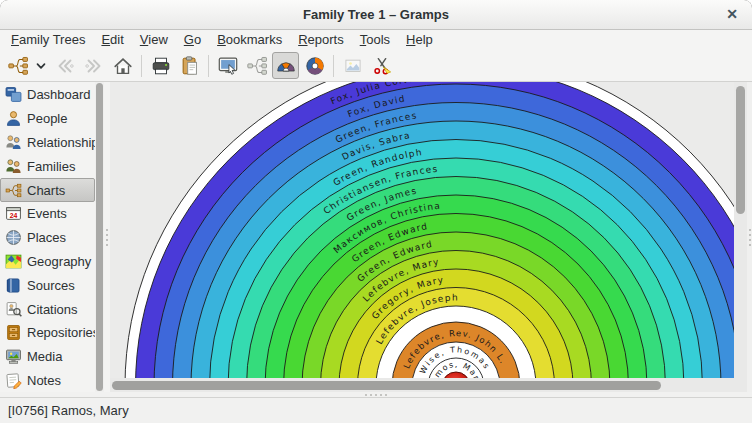  I want to click on sidebar-item-families: Families, so click(48, 166).